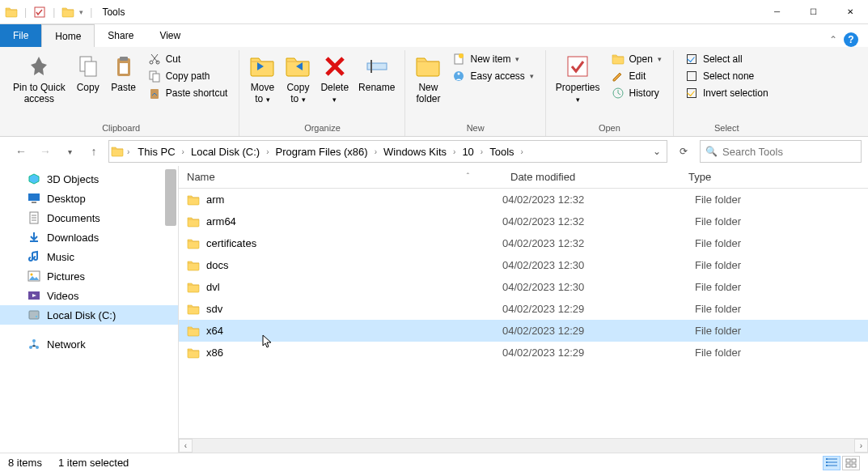 This screenshot has width=868, height=472. I want to click on column-header-name: Nameˆ, so click(341, 176).